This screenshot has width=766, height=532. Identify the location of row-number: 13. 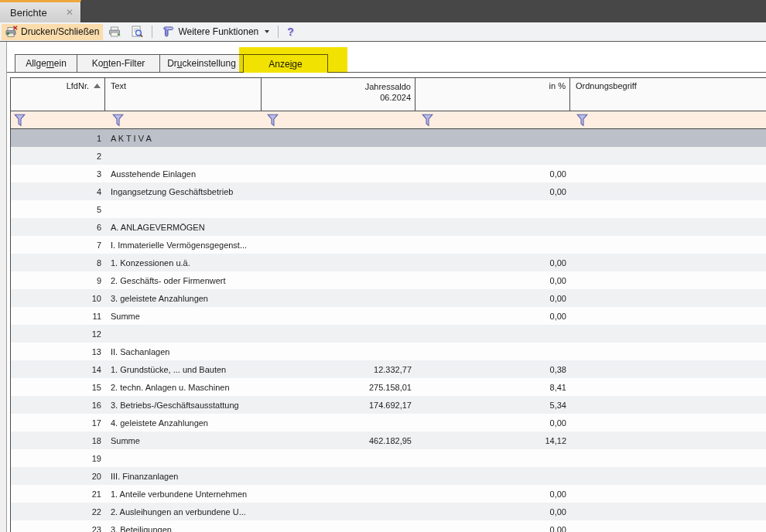
(58, 352).